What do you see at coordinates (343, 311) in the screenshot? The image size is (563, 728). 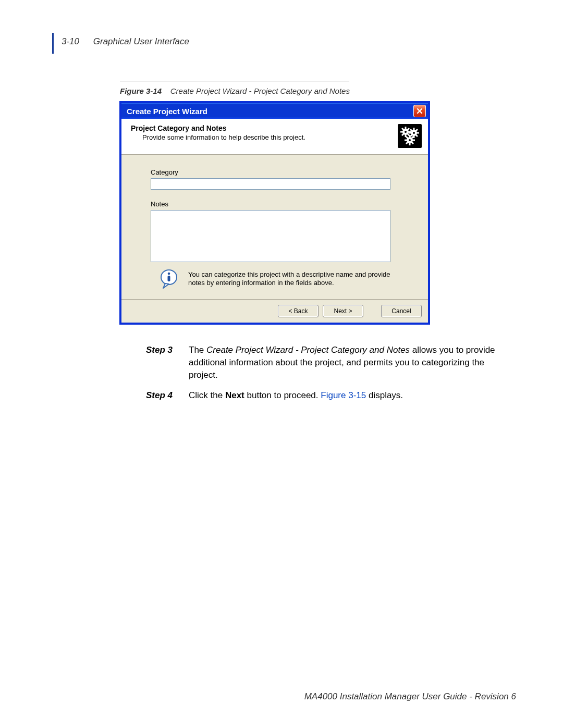 I see `next-button: Next >` at bounding box center [343, 311].